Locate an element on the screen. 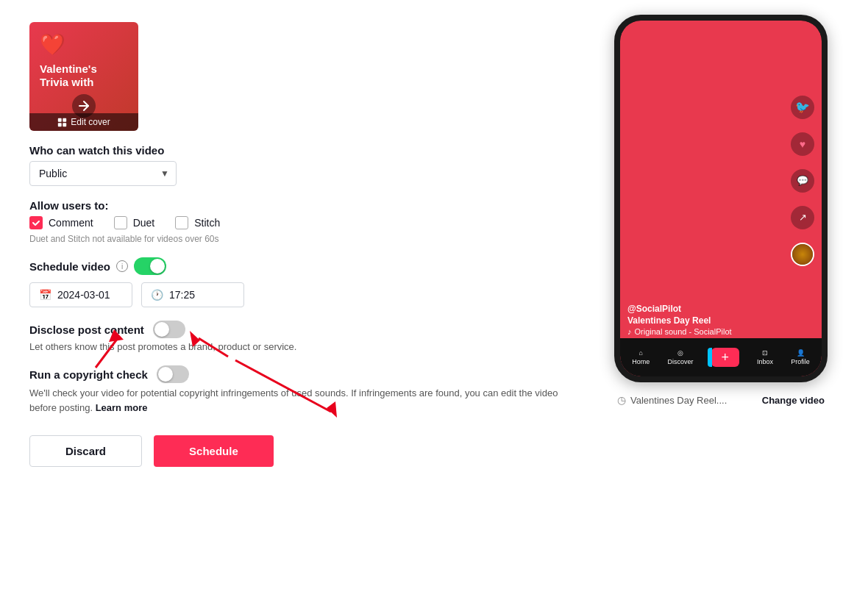 Image resolution: width=868 pixels, height=597 pixels. schedule-time-input: 🕐 17:25 is located at coordinates (193, 295).